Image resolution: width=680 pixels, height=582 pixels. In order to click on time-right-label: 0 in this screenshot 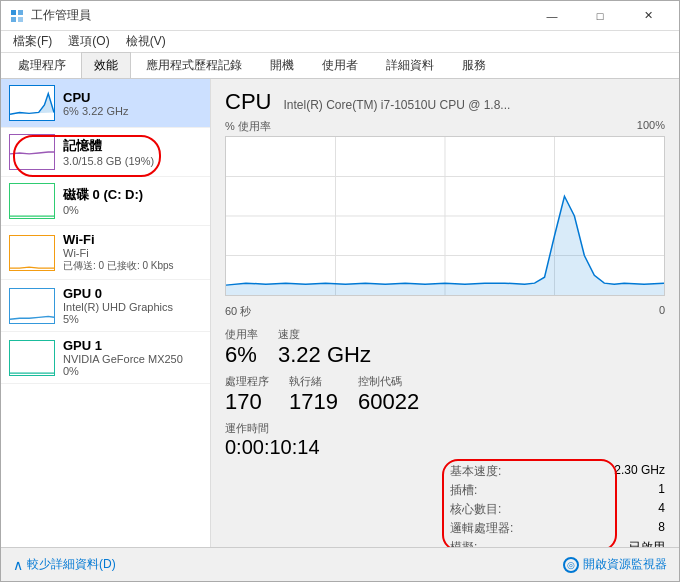, I will do `click(662, 312)`.